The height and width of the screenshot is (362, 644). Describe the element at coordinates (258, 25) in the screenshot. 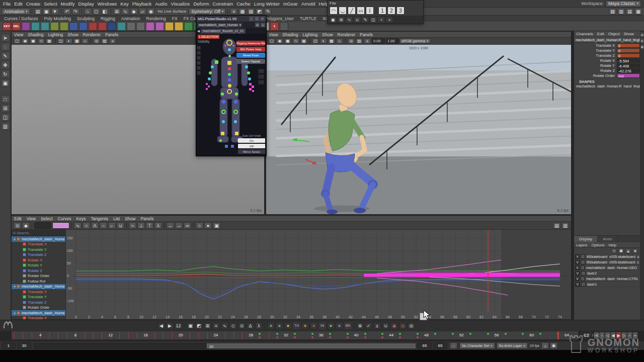

I see `refresh-icon: N` at that location.